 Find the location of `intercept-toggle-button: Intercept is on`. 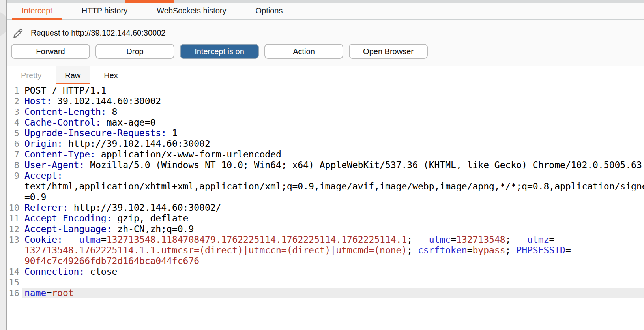

intercept-toggle-button: Intercept is on is located at coordinates (219, 51).